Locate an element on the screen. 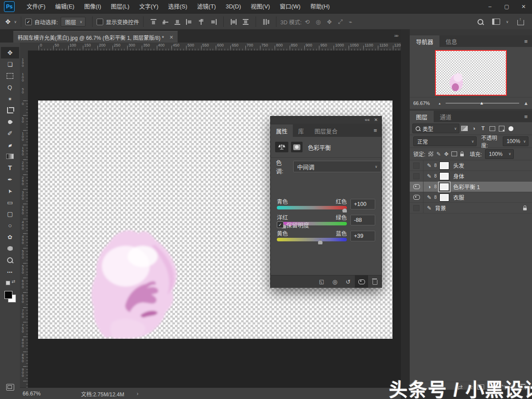 The width and height of the screenshot is (532, 399). type-layer-filter-icon is located at coordinates (483, 128).